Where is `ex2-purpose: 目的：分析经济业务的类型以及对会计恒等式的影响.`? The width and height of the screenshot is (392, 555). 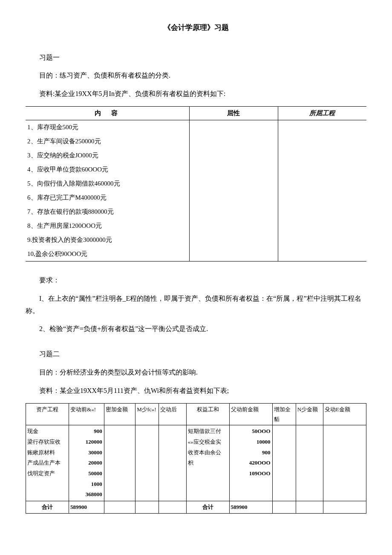
ex2-purpose: 目的：分析经济业务的类型以及对会计恒等式的影响. is located at coordinates (196, 373).